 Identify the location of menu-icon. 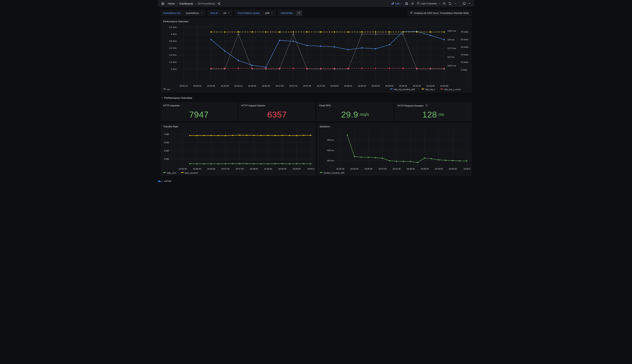
(163, 4).